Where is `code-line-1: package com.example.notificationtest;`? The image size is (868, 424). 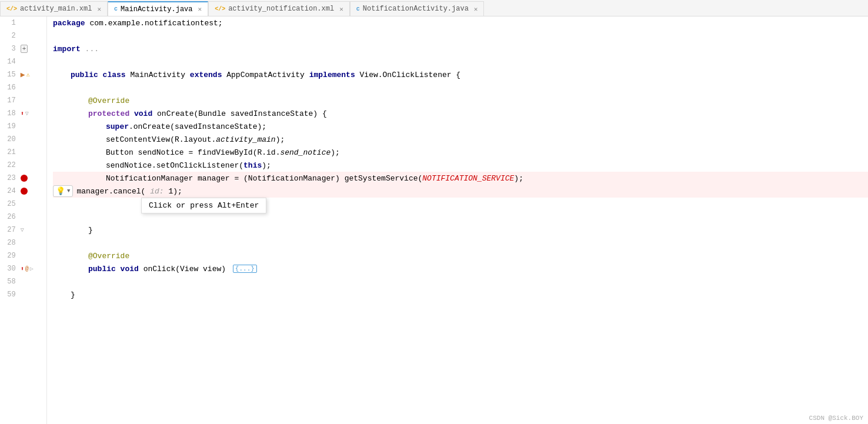
code-line-1: package com.example.notificationtest; is located at coordinates (460, 23).